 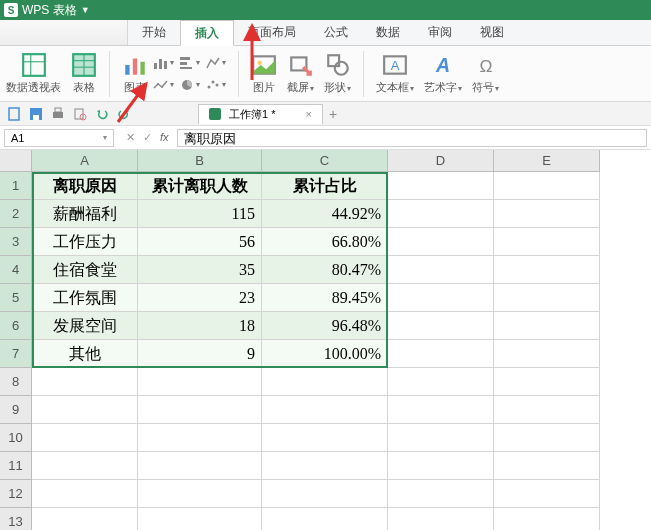 What do you see at coordinates (215, 85) in the screenshot?
I see `scatter-chart-icon: ▾` at bounding box center [215, 85].